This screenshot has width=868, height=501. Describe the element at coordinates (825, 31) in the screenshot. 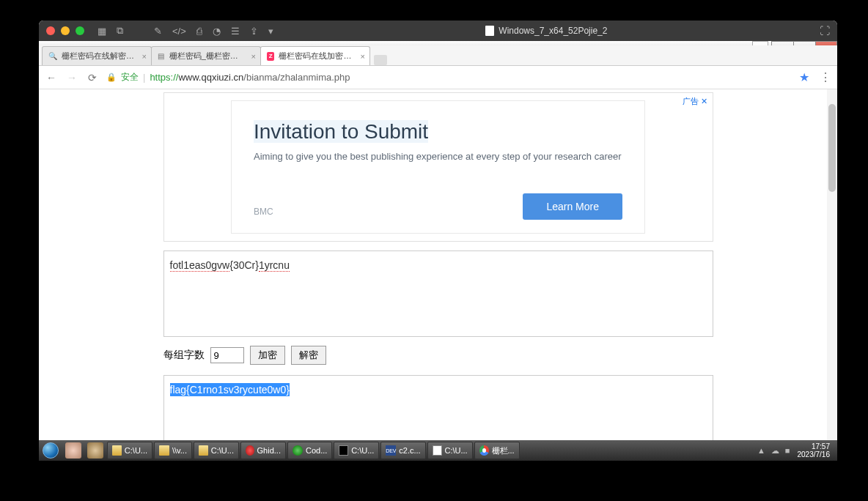

I see `expand-icon: ⛶` at that location.